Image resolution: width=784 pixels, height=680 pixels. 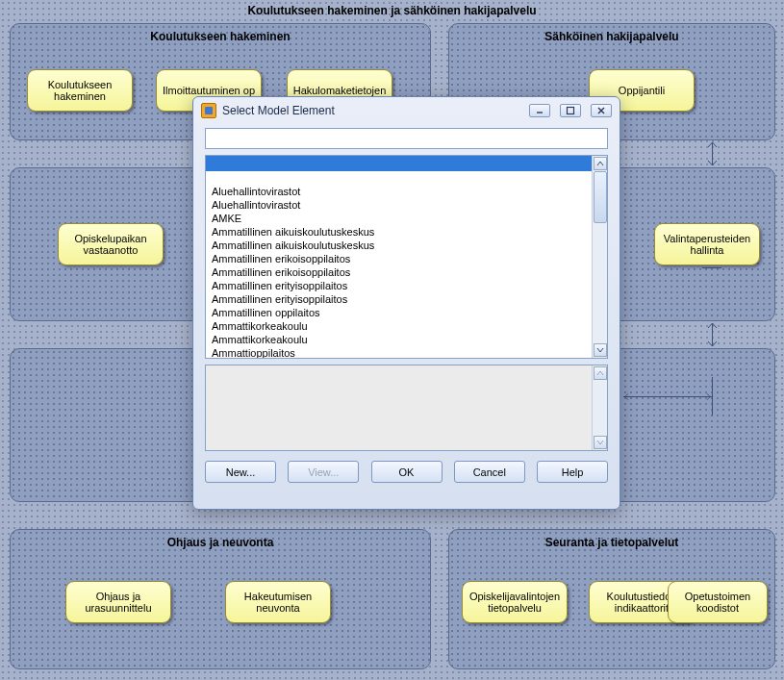 What do you see at coordinates (406, 313) in the screenshot?
I see `list-item: Ammatillinen oppilaitos` at bounding box center [406, 313].